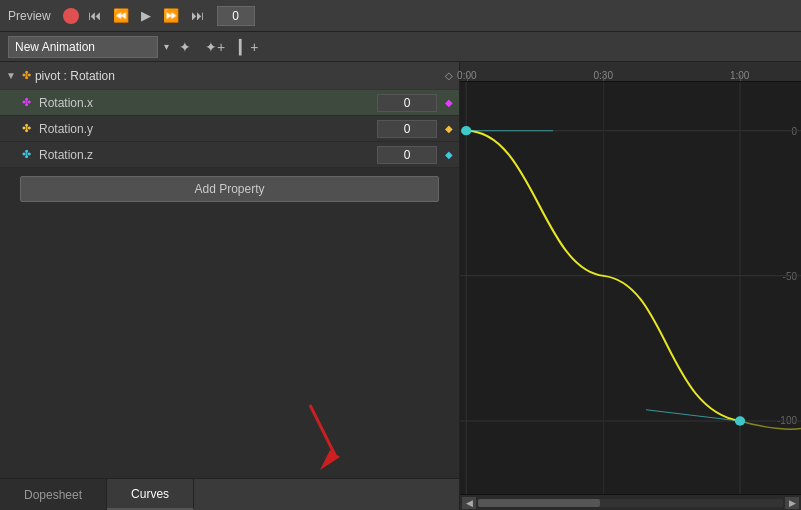  What do you see at coordinates (449, 102) in the screenshot?
I see `rotation-x-diamond-icon: ◆` at bounding box center [449, 102].